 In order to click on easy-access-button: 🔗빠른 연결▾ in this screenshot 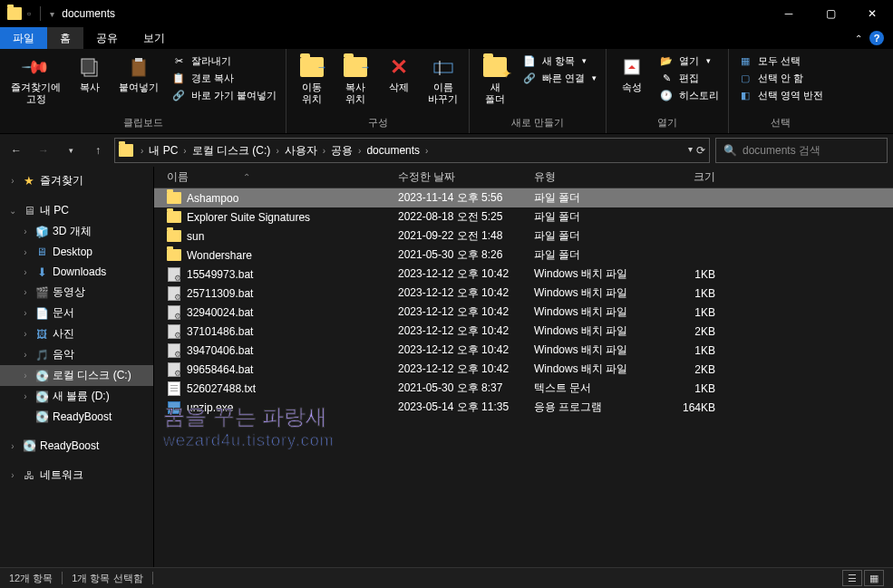, I will do `click(559, 78)`.